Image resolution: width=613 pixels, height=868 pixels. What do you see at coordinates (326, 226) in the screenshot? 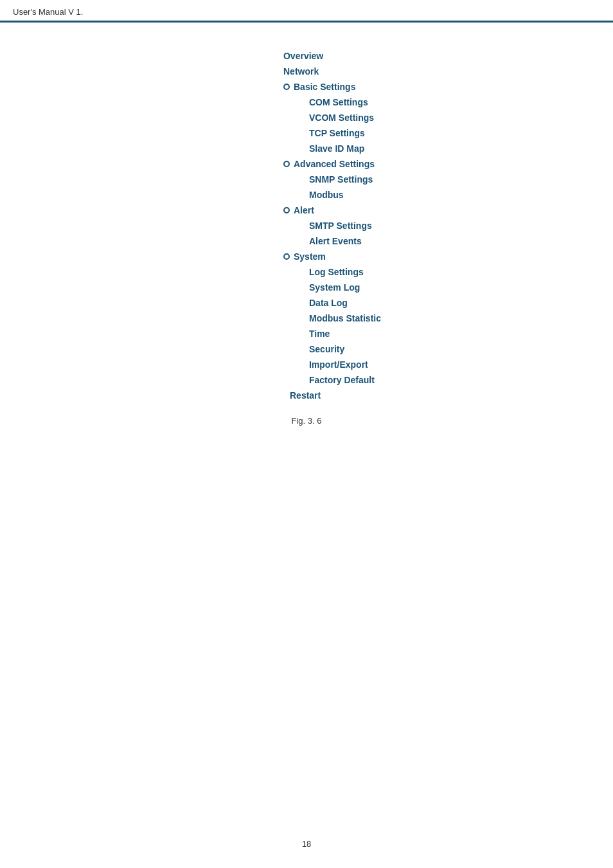
I see `navigation-menu: Overview Network Basic Settings COM Sett…` at bounding box center [326, 226].